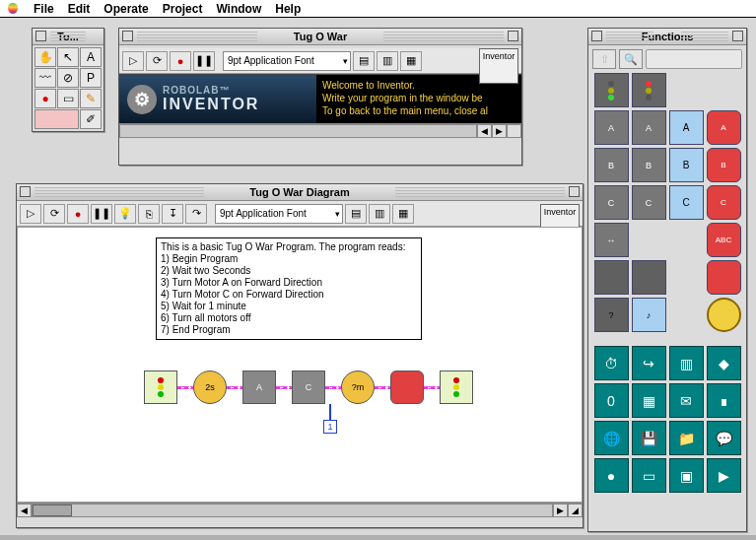  Describe the element at coordinates (686, 438) in the screenshot. I see `folder-icon: 📁` at that location.